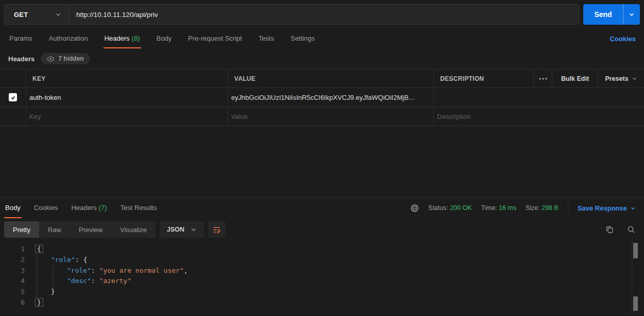 The image size is (644, 316). I want to click on eye-icon, so click(50, 59).